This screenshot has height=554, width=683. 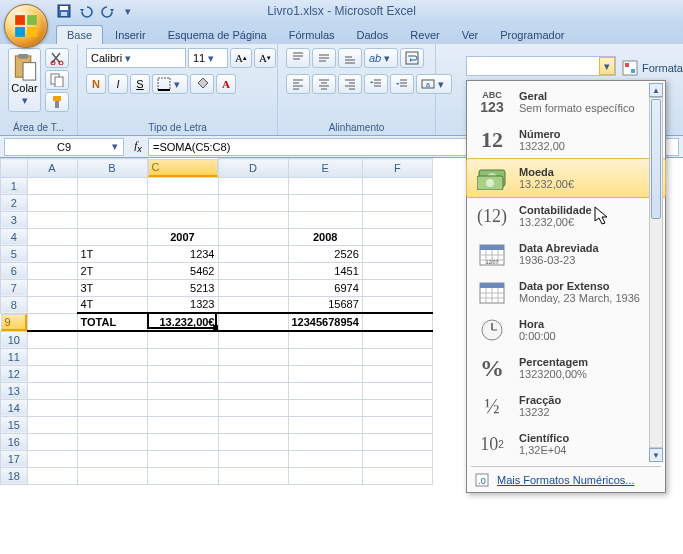 I want to click on row-header: 10, so click(x=14, y=340).